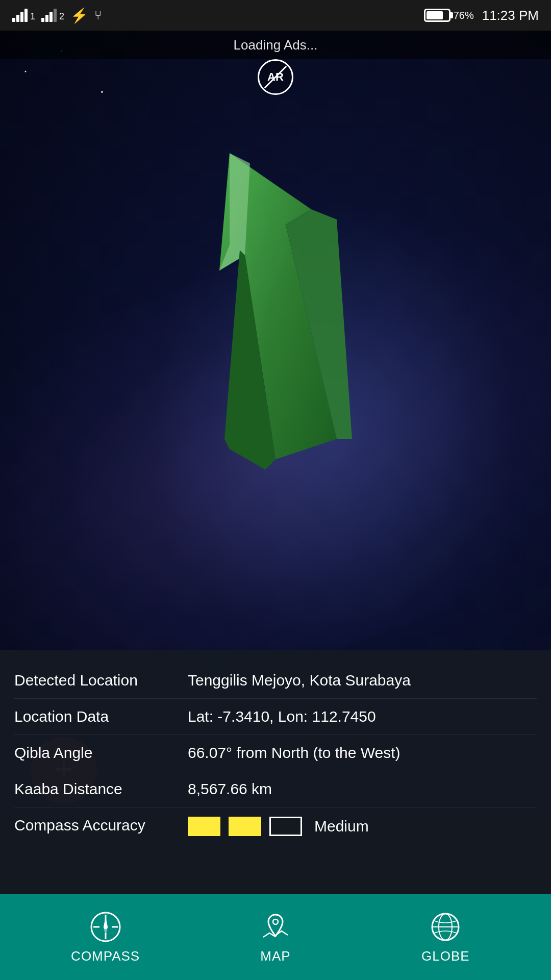  What do you see at coordinates (276, 45) in the screenshot?
I see `ad-text: Loading Ads...` at bounding box center [276, 45].